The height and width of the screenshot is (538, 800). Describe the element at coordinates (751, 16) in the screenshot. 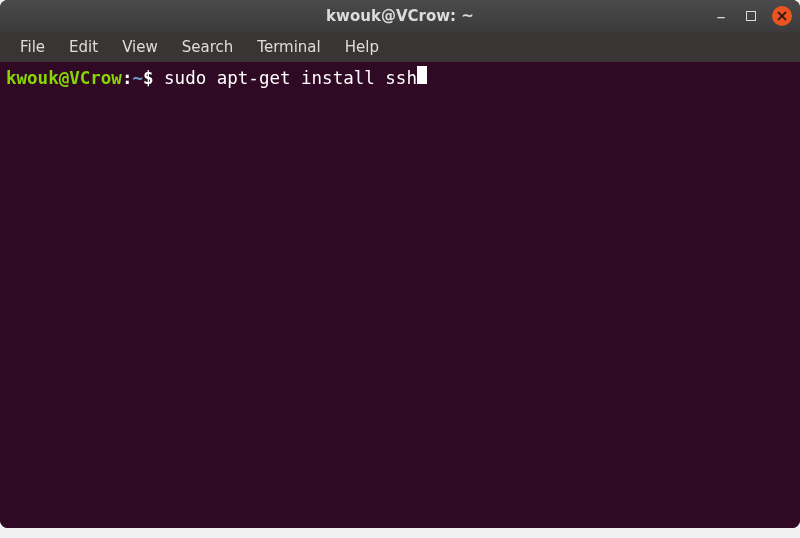

I see `maximize-icon` at that location.